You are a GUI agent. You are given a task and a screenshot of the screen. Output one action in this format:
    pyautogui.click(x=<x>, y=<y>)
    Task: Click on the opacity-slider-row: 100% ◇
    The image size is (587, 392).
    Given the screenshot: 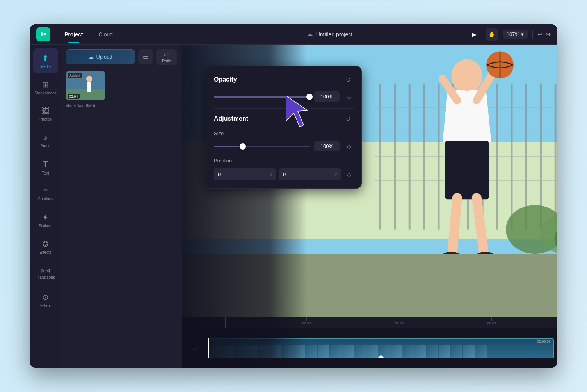 What is the action you would take?
    pyautogui.click(x=284, y=97)
    